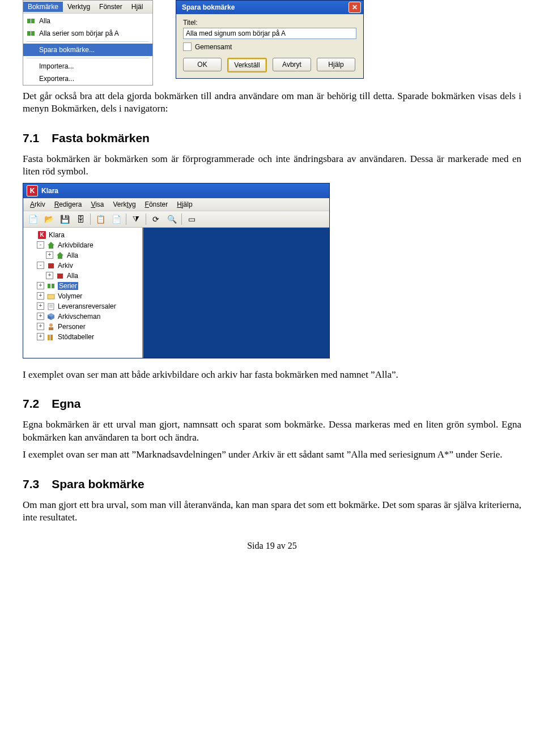 This screenshot has height=756, width=544. Describe the element at coordinates (187, 46) in the screenshot. I see `shared-checkbox` at that location.